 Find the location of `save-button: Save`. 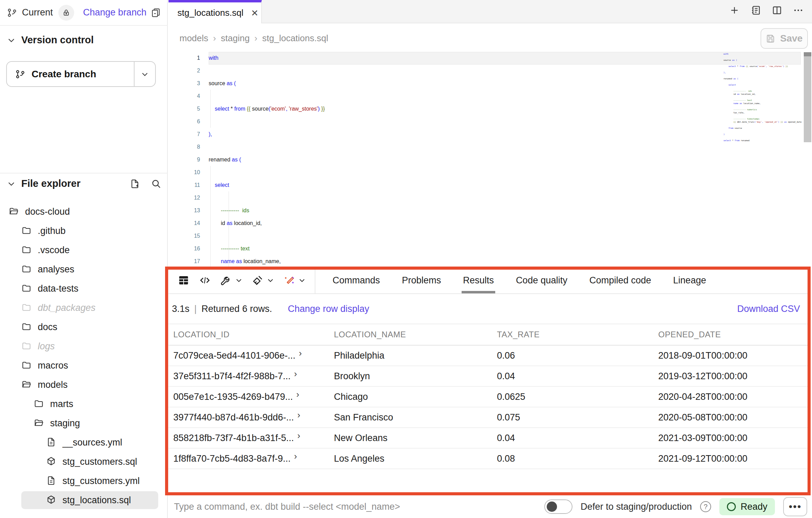

save-button: Save is located at coordinates (784, 38).